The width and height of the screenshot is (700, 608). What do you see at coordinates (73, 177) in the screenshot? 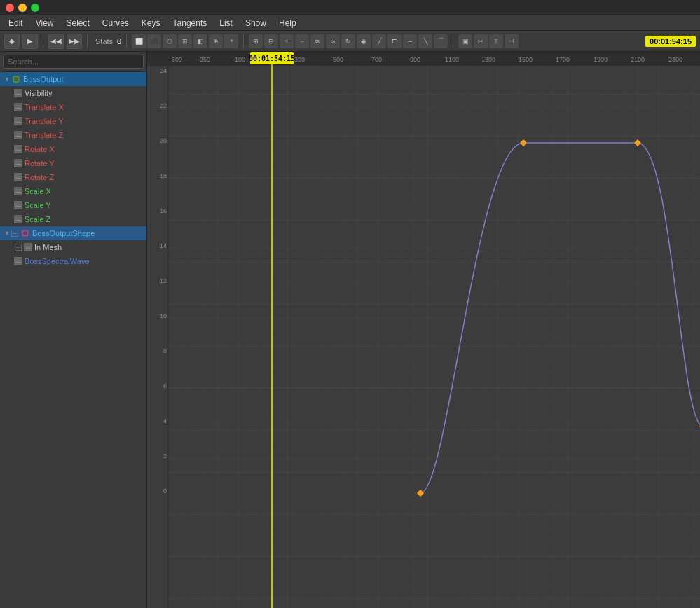
I see `tree-item-rotate-z: — Rotate Z` at bounding box center [73, 177].